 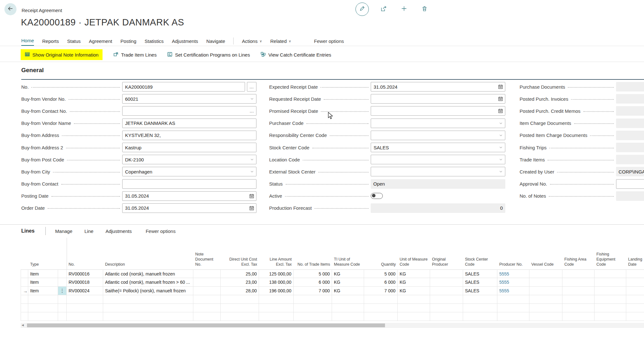 I want to click on tab-statistics: Statistics, so click(x=154, y=41).